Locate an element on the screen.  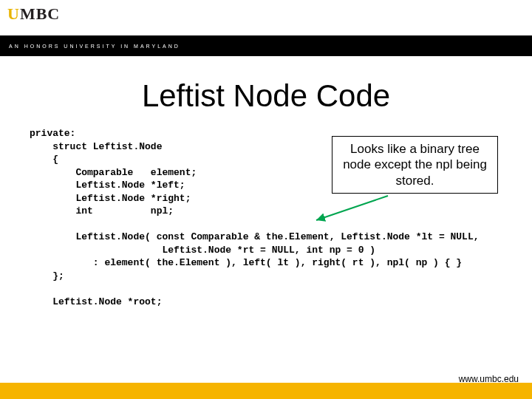
logo-u: U is located at coordinates (13, 13).